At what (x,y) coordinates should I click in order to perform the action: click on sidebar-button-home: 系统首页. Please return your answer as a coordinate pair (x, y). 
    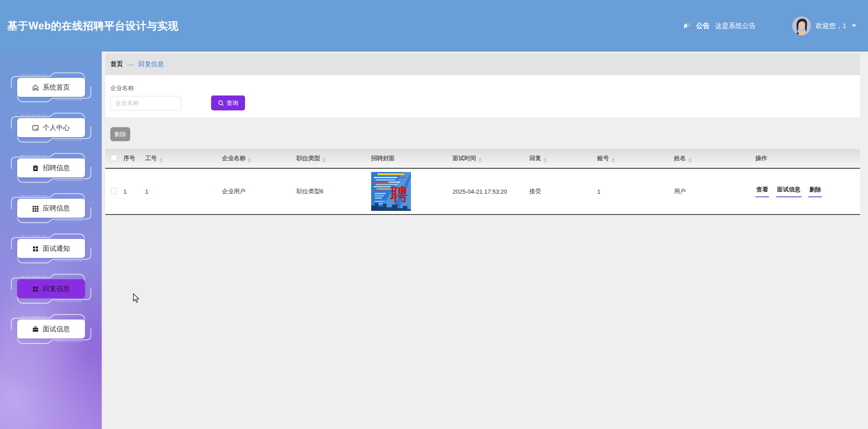
    Looking at the image, I should click on (51, 87).